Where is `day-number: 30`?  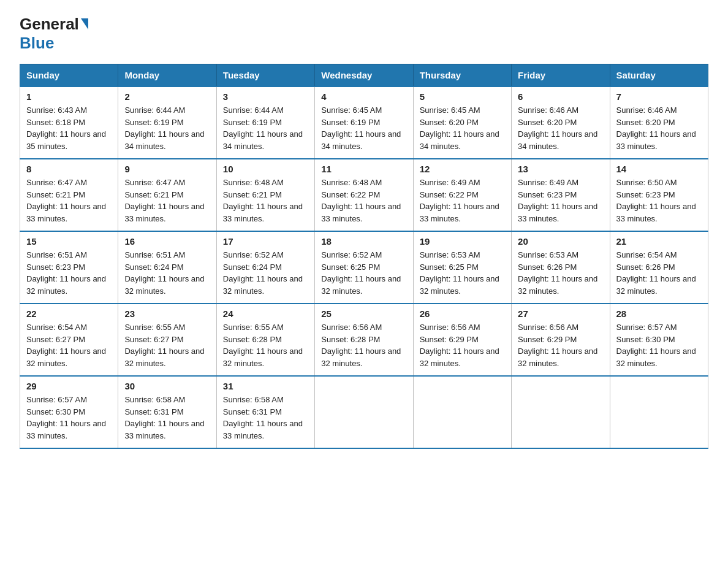
day-number: 30 is located at coordinates (167, 386).